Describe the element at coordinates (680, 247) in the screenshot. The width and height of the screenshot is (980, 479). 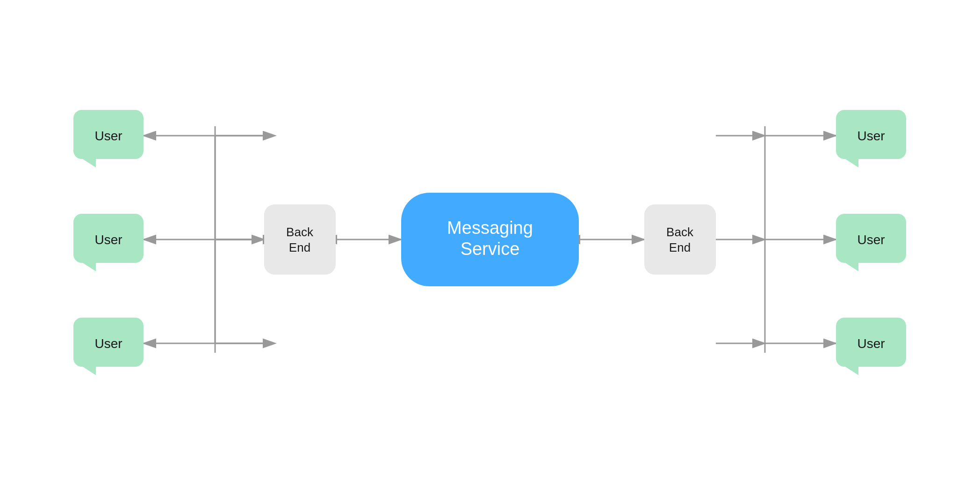
I see `right-backend-label-2: End` at that location.